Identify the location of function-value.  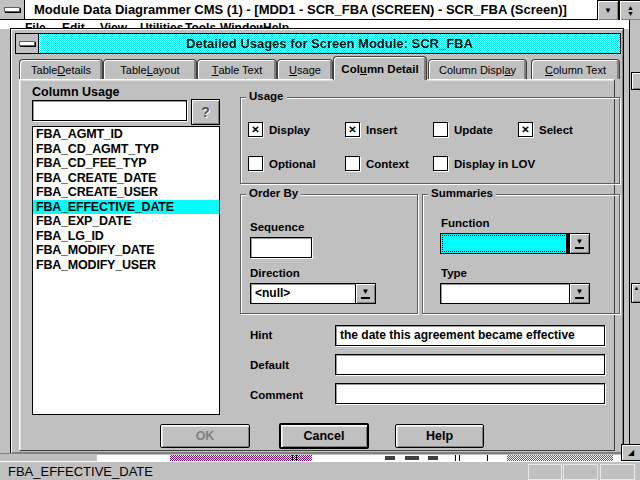
(504, 244).